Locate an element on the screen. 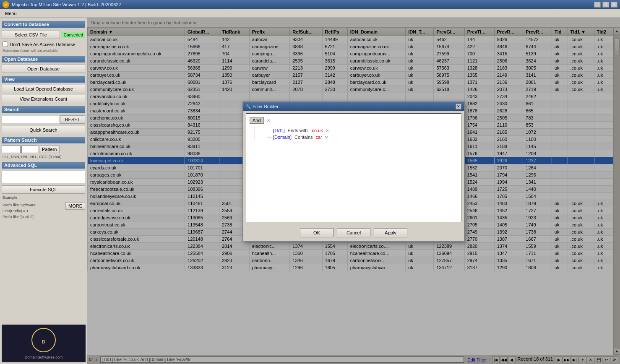 This screenshot has width=620, height=364. convert-section-header: Convert to Database is located at coordinates (44, 24).